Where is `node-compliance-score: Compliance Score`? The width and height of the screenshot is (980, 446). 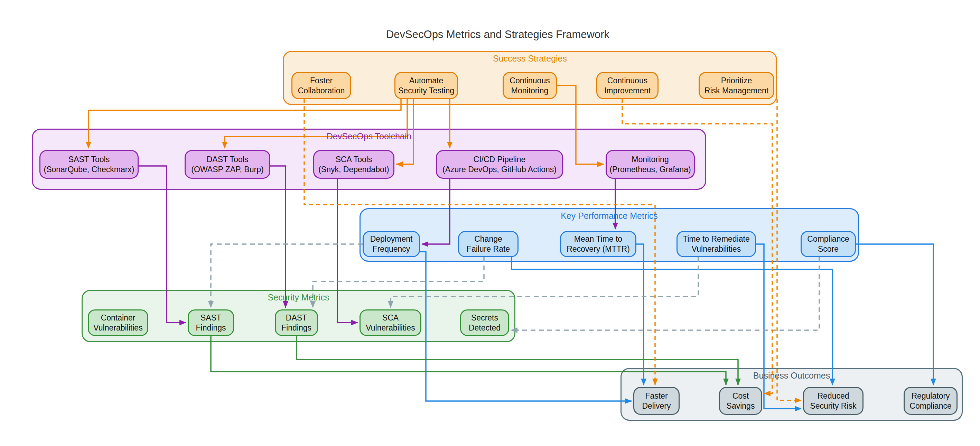 node-compliance-score: Compliance Score is located at coordinates (828, 244).